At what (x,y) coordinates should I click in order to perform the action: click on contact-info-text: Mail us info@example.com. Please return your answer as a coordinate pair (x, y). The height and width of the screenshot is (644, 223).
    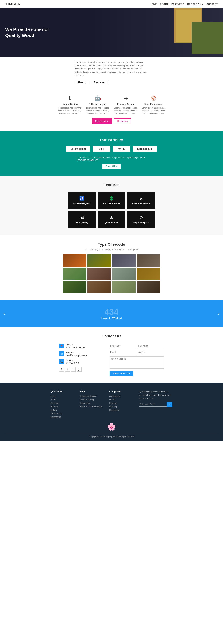
    Looking at the image, I should click on (76, 354).